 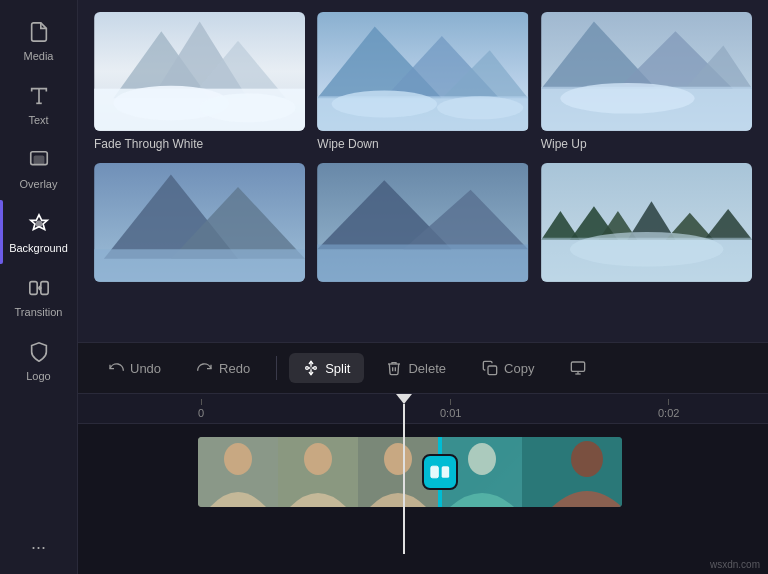 What do you see at coordinates (39, 287) in the screenshot?
I see `sidebar: Media Text Overlay Background` at bounding box center [39, 287].